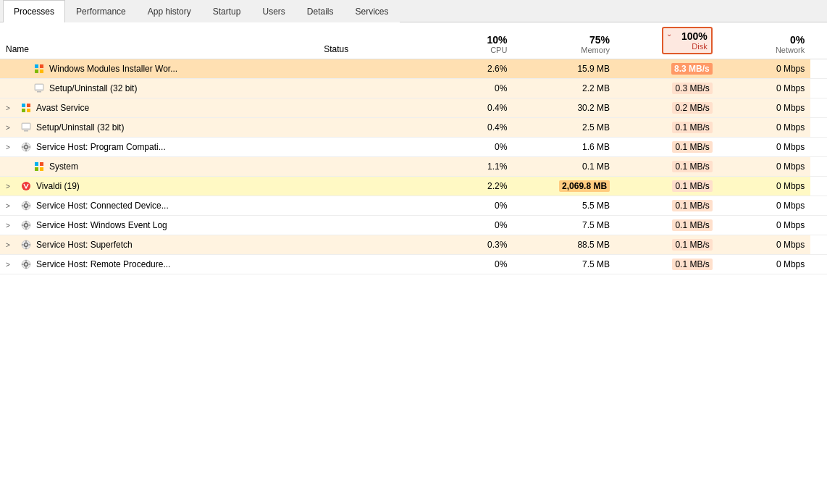  I want to click on table-row: > Service Host: Connected Device...0%5.5…, so click(414, 206).